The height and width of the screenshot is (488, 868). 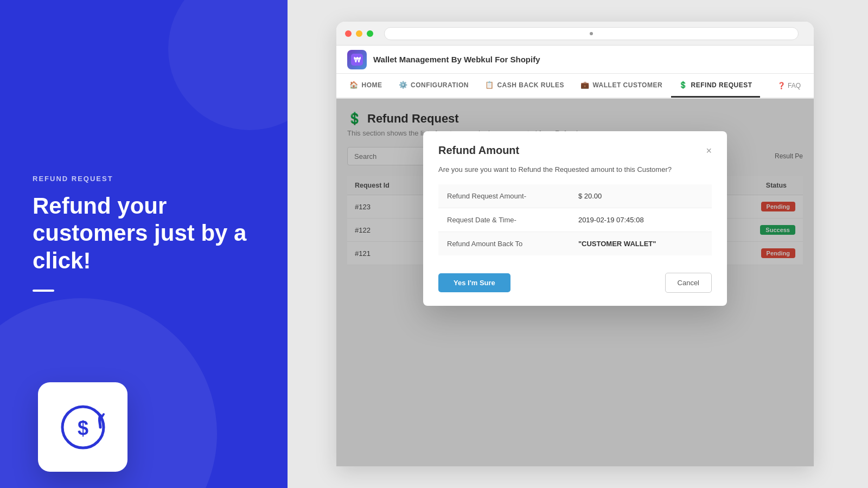 What do you see at coordinates (641, 244) in the screenshot?
I see `info-value-backto: "CUSTOMER WALLET"` at bounding box center [641, 244].